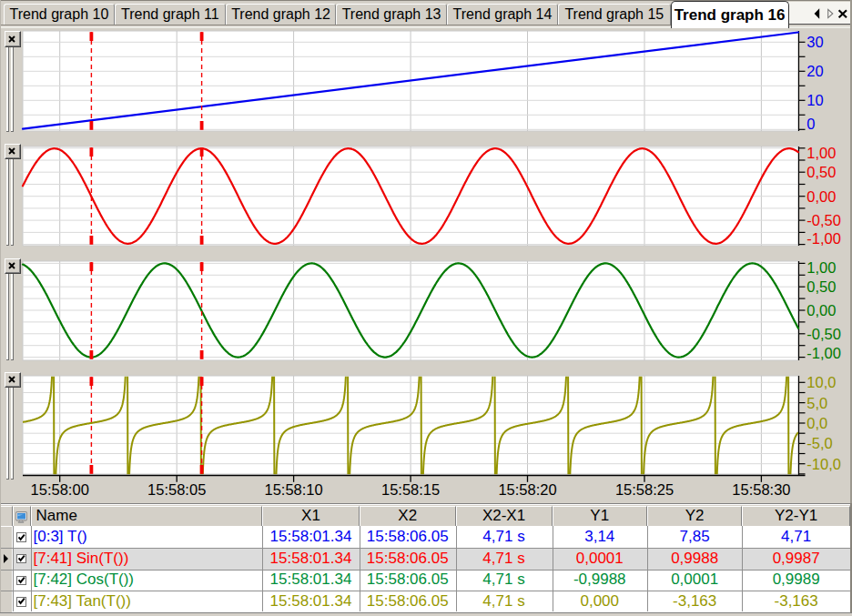 The height and width of the screenshot is (616, 852). What do you see at coordinates (761, 490) in the screenshot?
I see `svg-text: 15:58:30` at bounding box center [761, 490].